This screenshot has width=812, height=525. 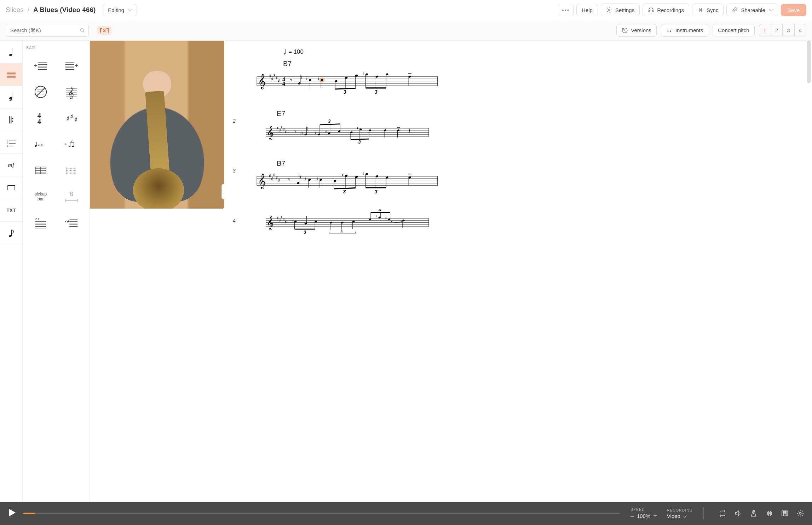 What do you see at coordinates (64, 10) in the screenshot?
I see `page-title: A Blues (Video 466)` at bounding box center [64, 10].